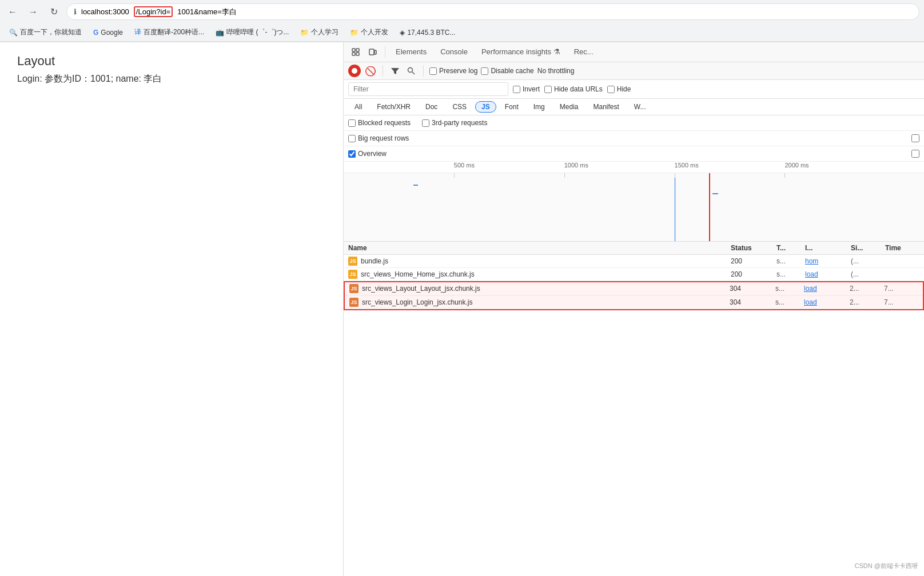  What do you see at coordinates (371, 71) in the screenshot?
I see `clear-button: 🚫` at bounding box center [371, 71].